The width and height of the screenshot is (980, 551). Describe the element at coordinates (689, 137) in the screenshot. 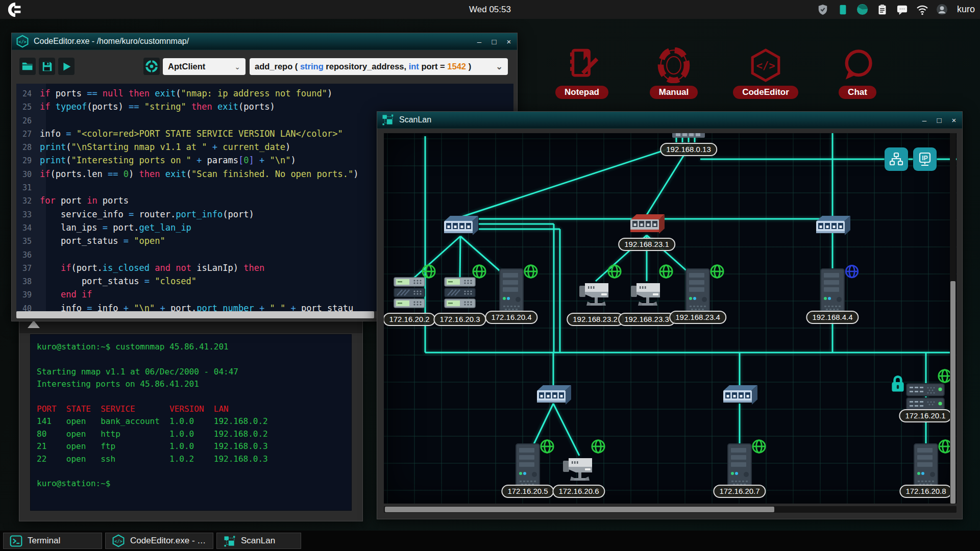

I see `map-node-192.168.0.13` at that location.